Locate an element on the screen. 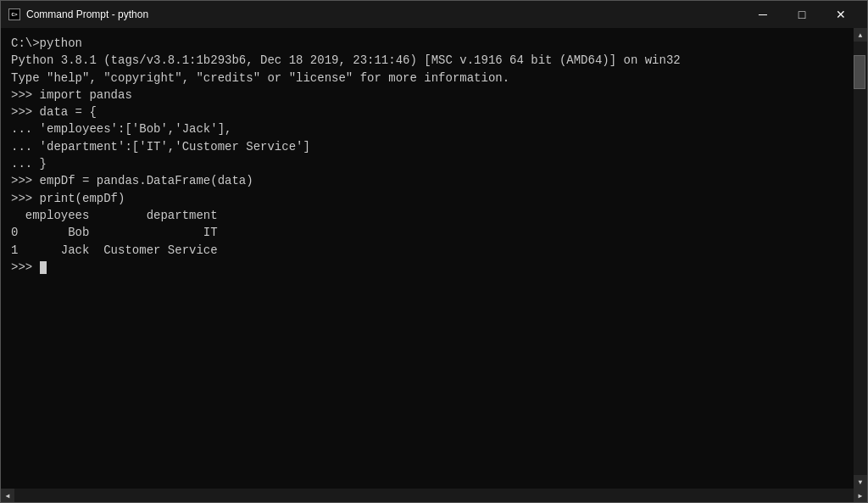 The width and height of the screenshot is (868, 503). console-line: ... 'department':['IT','Customer Service… is located at coordinates (427, 147).